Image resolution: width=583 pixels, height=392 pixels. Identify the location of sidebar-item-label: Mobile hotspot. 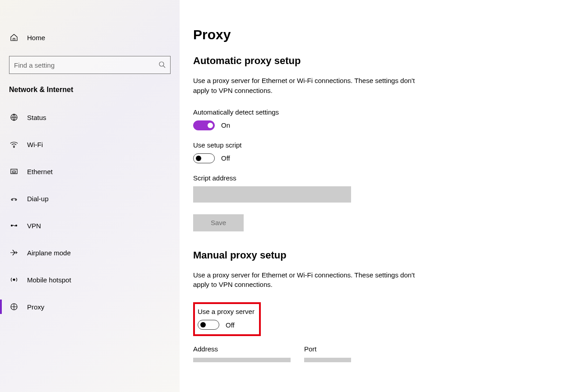
(49, 280).